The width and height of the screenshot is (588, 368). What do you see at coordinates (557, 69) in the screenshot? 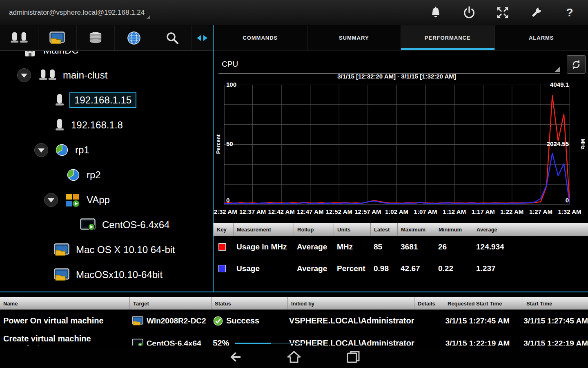
I see `spinner-caret-icon` at bounding box center [557, 69].